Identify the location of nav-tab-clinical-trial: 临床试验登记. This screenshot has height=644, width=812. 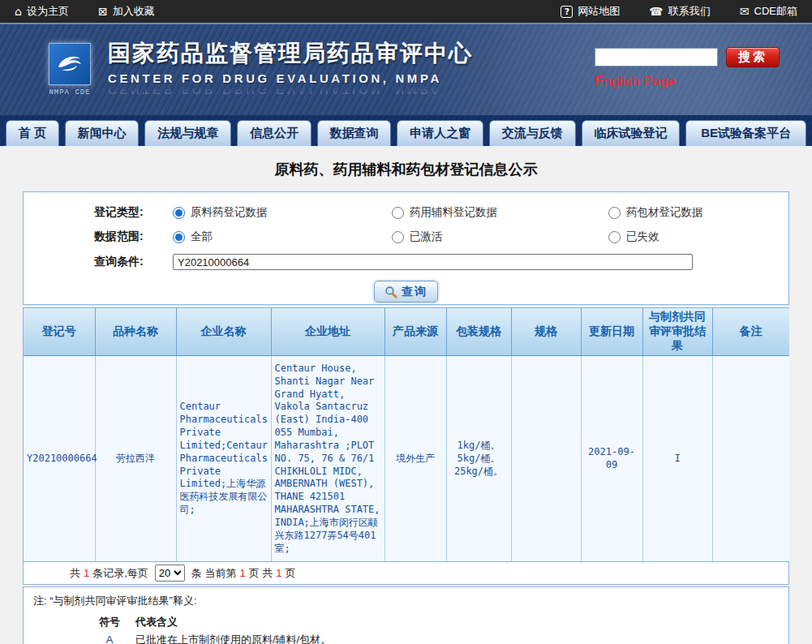
(631, 133).